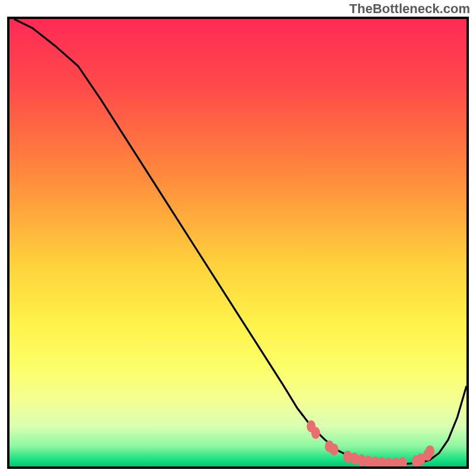  Describe the element at coordinates (409, 9) in the screenshot. I see `watermark-text: TheBottleneck.com` at that location.